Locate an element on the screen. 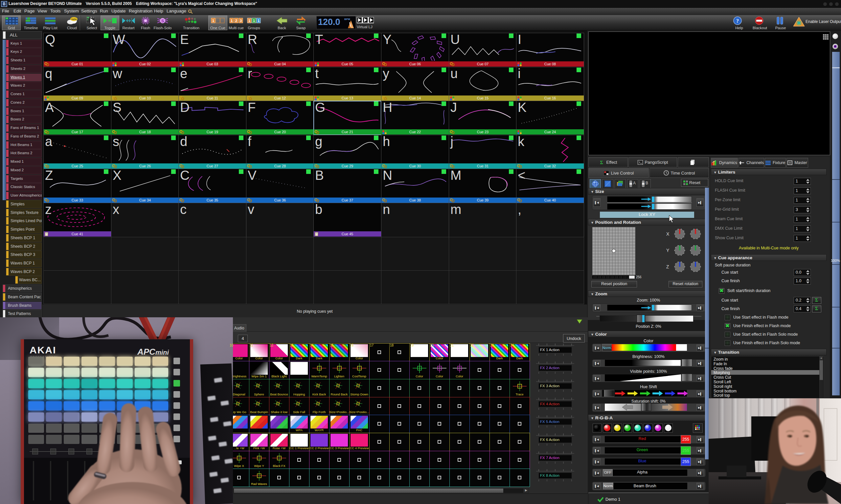  svg-text: 3 is located at coordinates (241, 21).